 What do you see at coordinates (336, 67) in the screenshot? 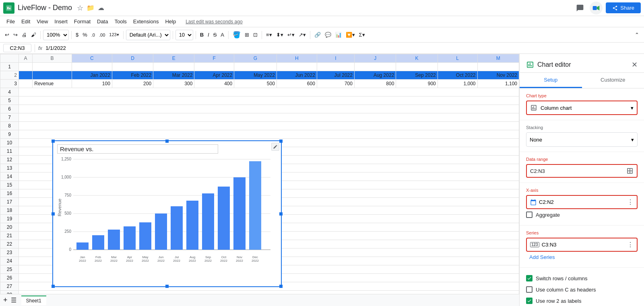
I see `cell-I1` at bounding box center [336, 67].